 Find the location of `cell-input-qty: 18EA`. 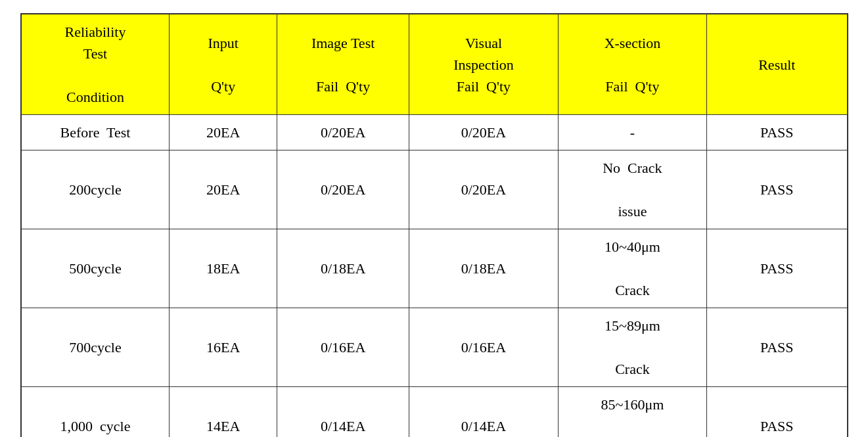

cell-input-qty: 18EA is located at coordinates (223, 269).